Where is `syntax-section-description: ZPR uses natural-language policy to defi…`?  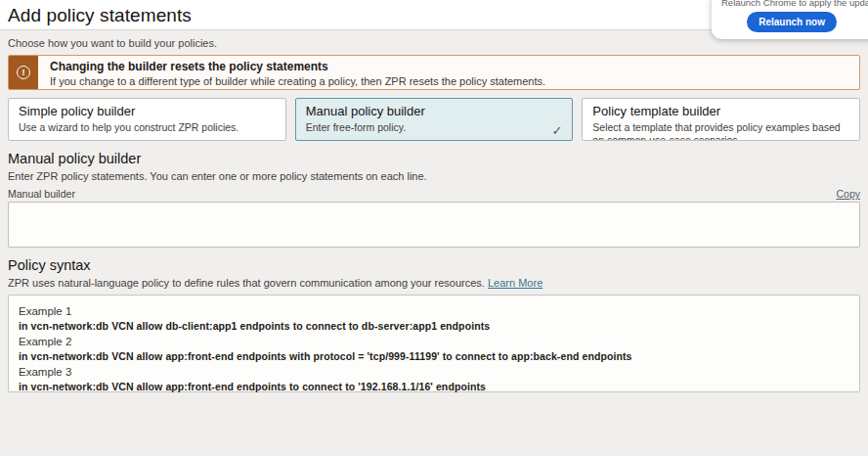 syntax-section-description: ZPR uses natural-language policy to defi… is located at coordinates (434, 283).